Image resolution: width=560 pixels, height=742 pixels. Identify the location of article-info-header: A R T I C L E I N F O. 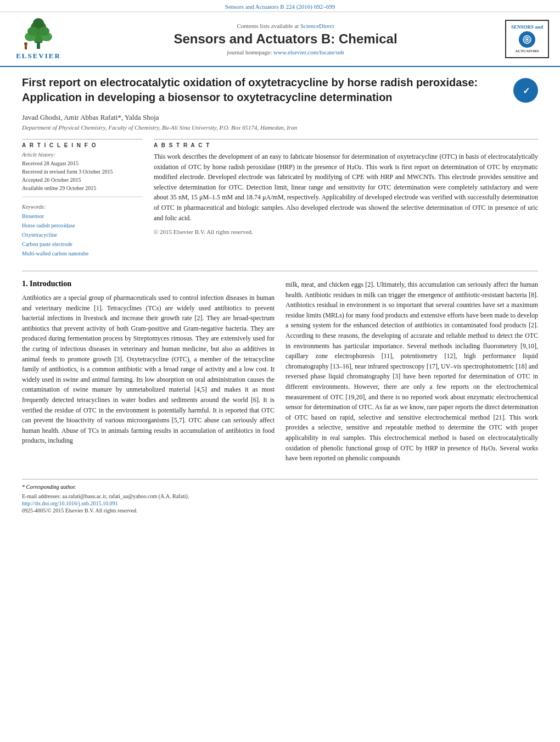
(82, 145).